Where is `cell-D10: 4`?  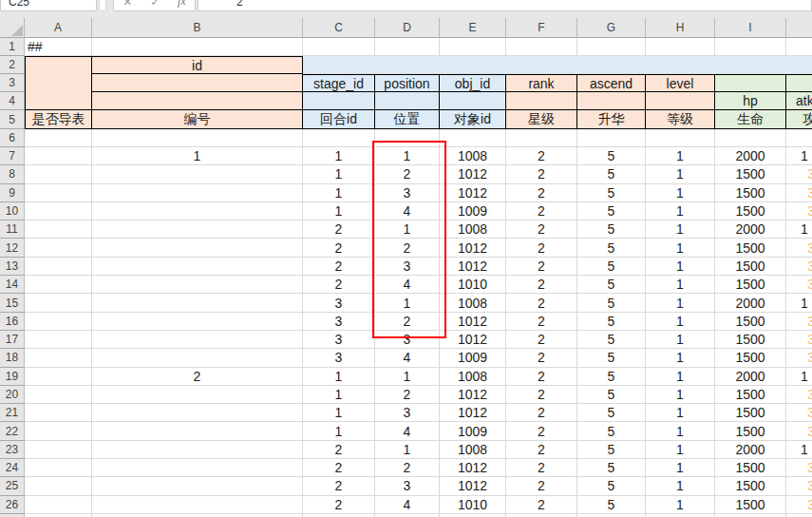 cell-D10: 4 is located at coordinates (407, 211).